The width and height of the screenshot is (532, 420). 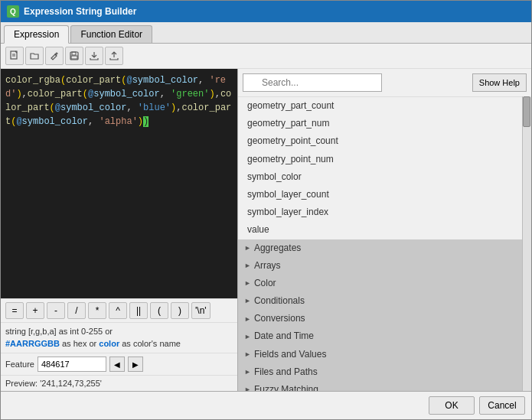 What do you see at coordinates (117, 364) in the screenshot?
I see `feature-prev-button: ◀` at bounding box center [117, 364].